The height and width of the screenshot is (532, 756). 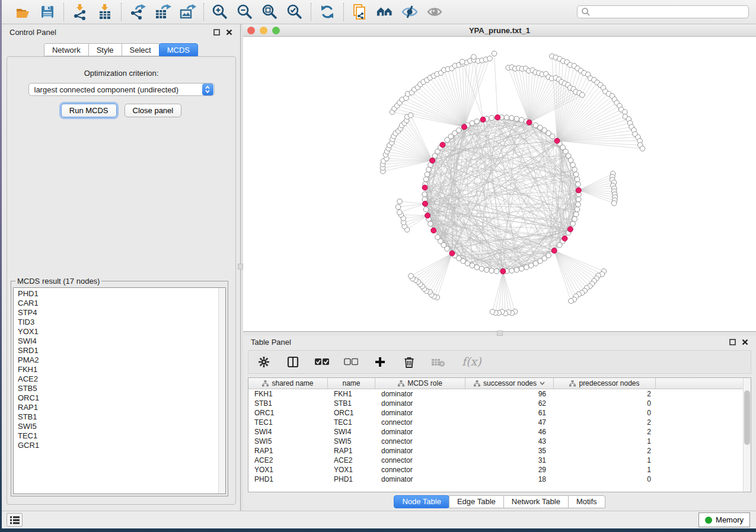 I want to click on result-node-item: YOX1, so click(x=122, y=332).